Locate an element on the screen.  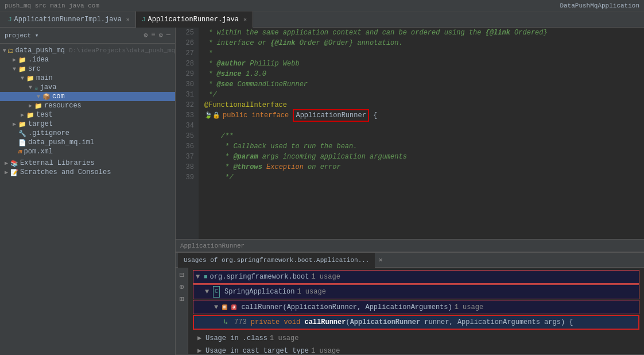
arrow-java: ▼ is located at coordinates (30, 87).